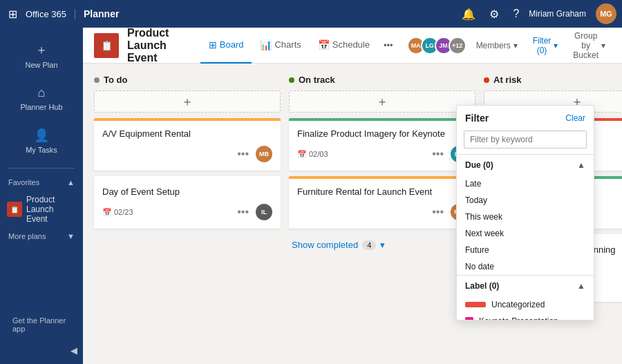  Describe the element at coordinates (97, 80) in the screenshot. I see `column-todo-dot` at that location.